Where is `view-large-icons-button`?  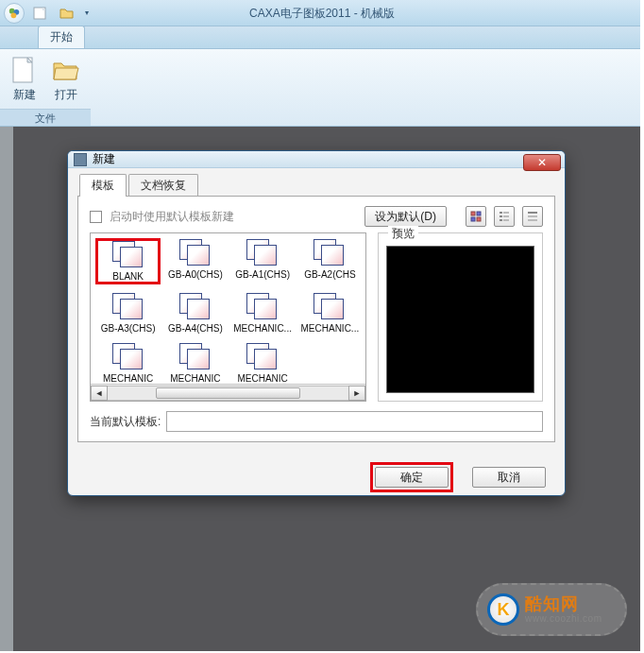
view-large-icons-button is located at coordinates (476, 216).